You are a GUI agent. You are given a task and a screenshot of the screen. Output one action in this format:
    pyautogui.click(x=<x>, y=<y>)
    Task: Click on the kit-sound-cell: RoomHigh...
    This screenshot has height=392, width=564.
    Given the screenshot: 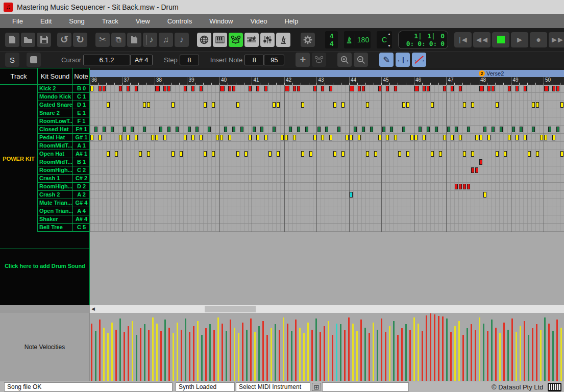 What is the action you would take?
    pyautogui.click(x=55, y=170)
    